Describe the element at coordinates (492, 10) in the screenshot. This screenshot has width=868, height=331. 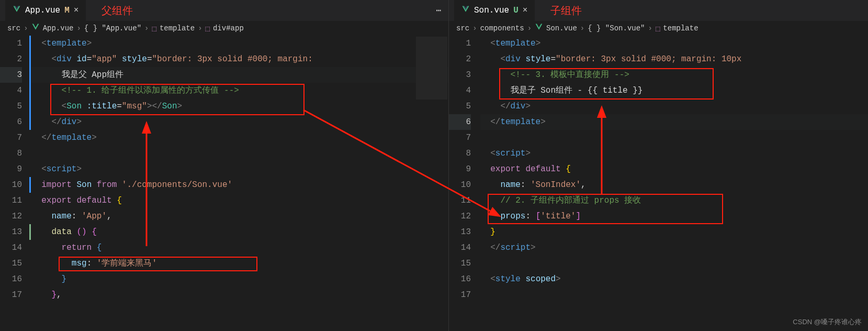
I see `tab-filename: Son.vue` at that location.